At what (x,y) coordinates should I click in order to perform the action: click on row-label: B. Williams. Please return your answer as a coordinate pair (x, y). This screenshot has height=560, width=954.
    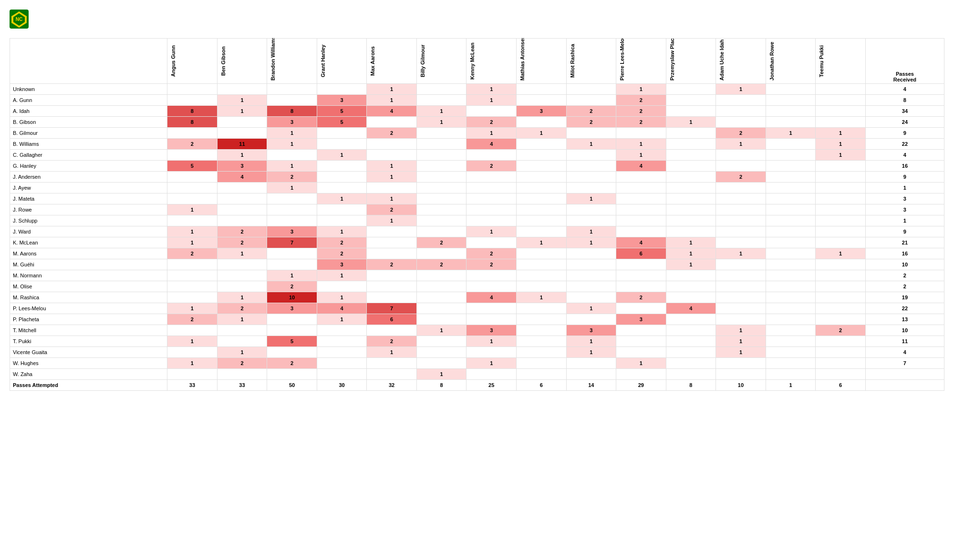
    Looking at the image, I should click on (89, 144).